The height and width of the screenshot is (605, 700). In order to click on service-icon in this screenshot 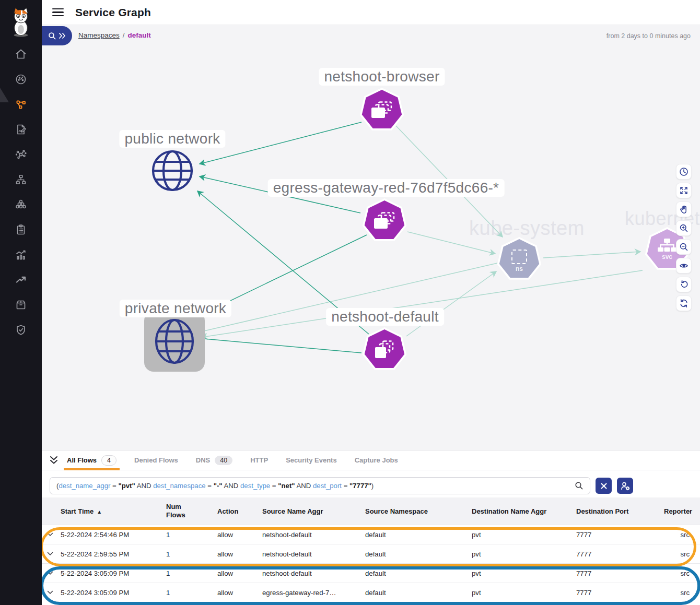, I will do `click(667, 245)`.